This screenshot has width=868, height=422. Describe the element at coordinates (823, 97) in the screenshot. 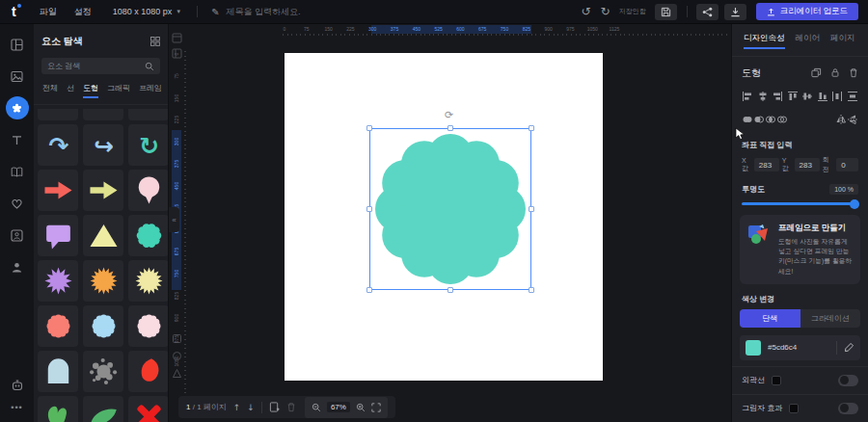

I see `align-bottom-icon` at that location.